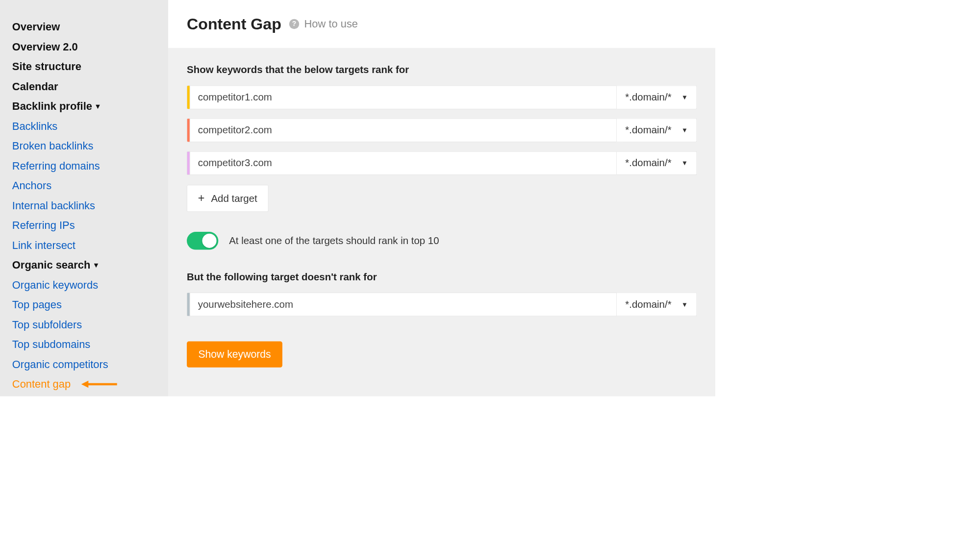 The image size is (980, 543). I want to click on help-icon: ?, so click(294, 24).